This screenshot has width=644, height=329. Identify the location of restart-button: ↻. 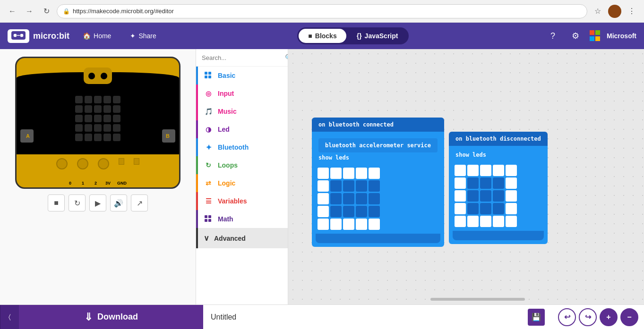
(77, 203).